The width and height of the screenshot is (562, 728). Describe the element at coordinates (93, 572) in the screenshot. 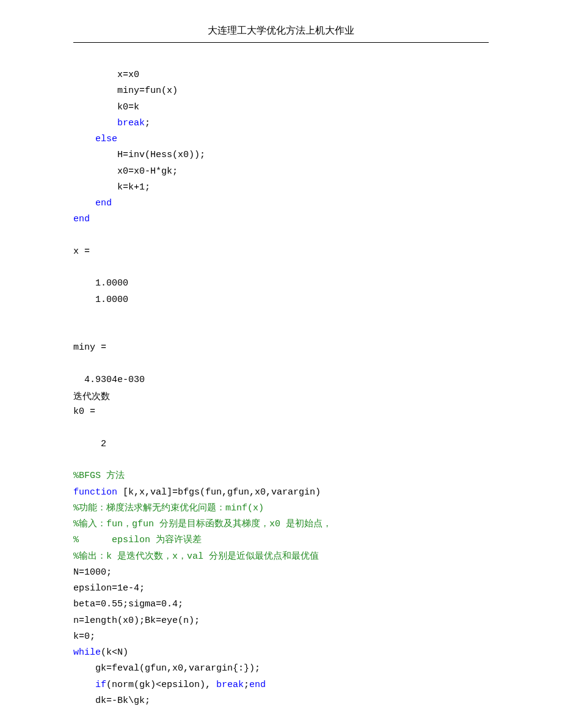

I see `code-line: N=1000;` at that location.